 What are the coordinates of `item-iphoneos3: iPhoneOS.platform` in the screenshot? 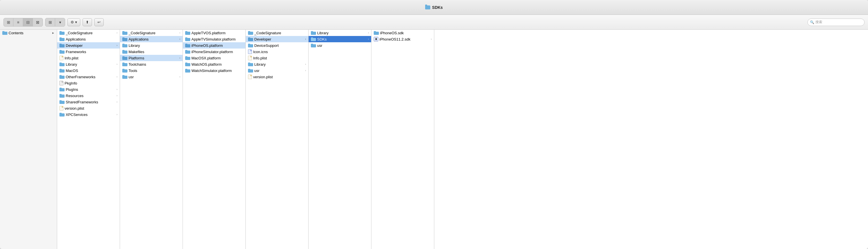 It's located at (214, 45).